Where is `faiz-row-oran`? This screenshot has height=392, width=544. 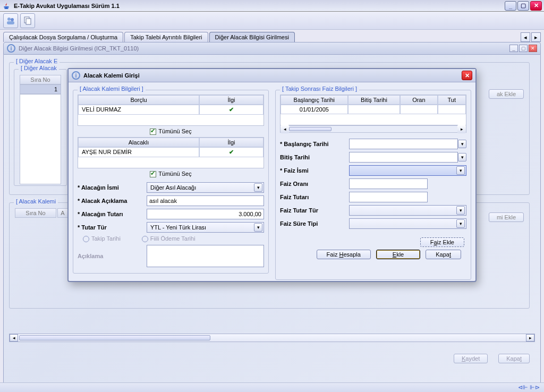 faiz-row-oran is located at coordinates (419, 109).